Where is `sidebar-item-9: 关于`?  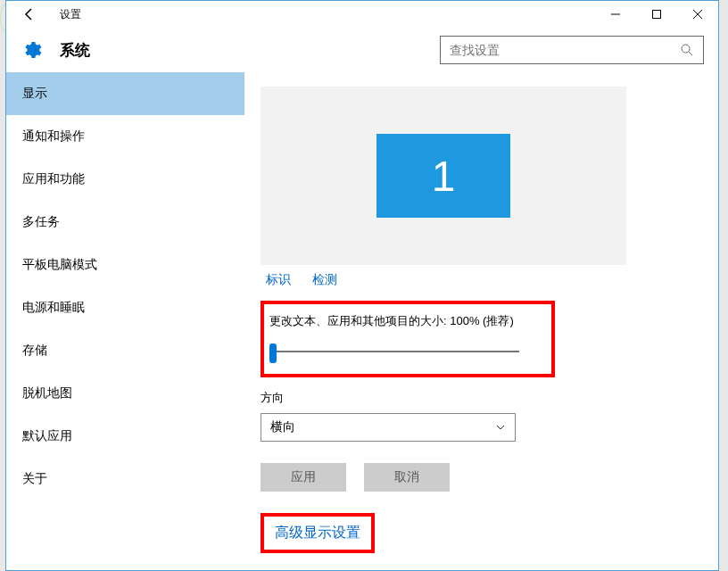 sidebar-item-9: 关于 is located at coordinates (125, 479).